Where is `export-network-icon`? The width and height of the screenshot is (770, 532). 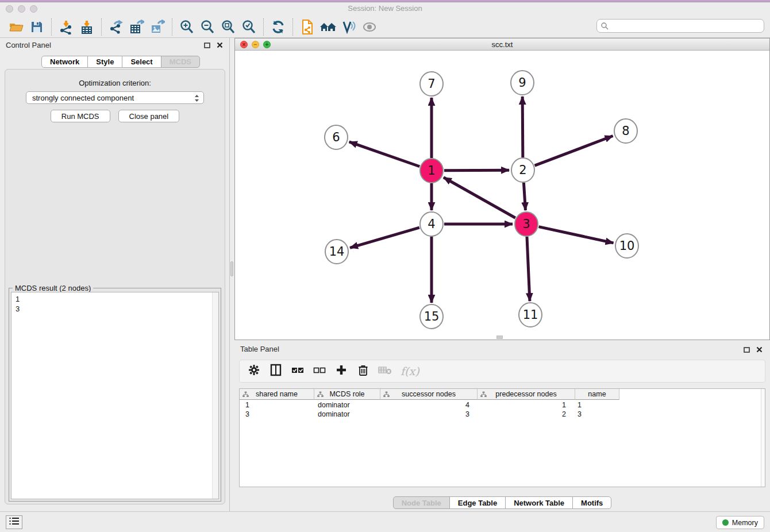 export-network-icon is located at coordinates (116, 27).